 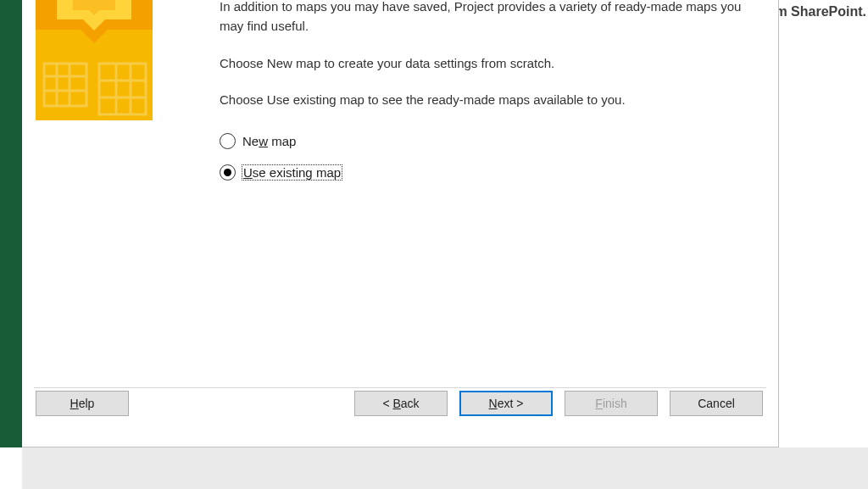 What do you see at coordinates (490, 173) in the screenshot?
I see `use-existing-map-radio: Use existing map` at bounding box center [490, 173].